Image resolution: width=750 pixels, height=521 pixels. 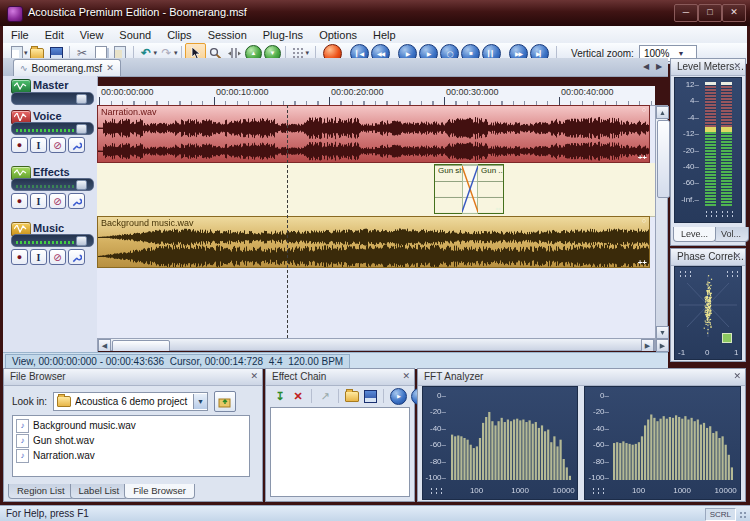 I want to click on fft-db-label: -100–, so click(x=598, y=478).